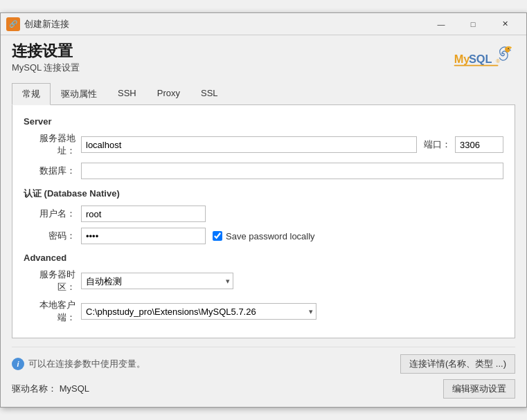 Image resolution: width=527 pixels, height=420 pixels. What do you see at coordinates (263, 94) in the screenshot?
I see `tabs-container: 常规 驱动属性 SSH Proxy SSL` at bounding box center [263, 94].